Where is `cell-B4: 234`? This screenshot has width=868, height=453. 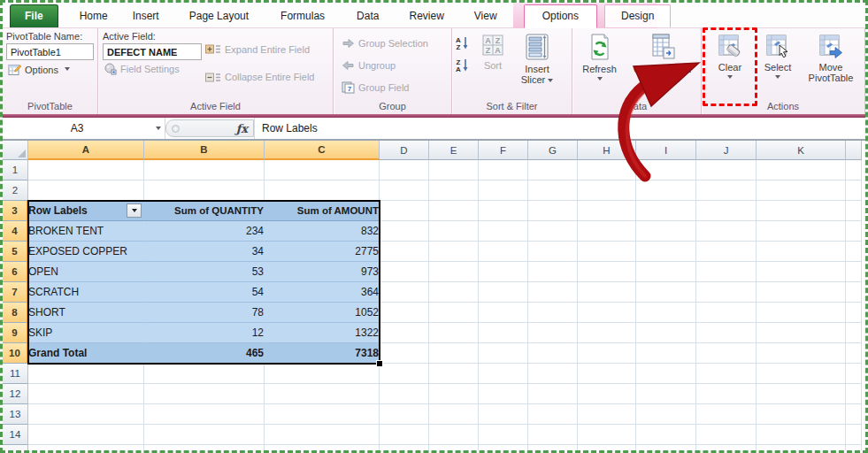 cell-B4: 234 is located at coordinates (204, 232).